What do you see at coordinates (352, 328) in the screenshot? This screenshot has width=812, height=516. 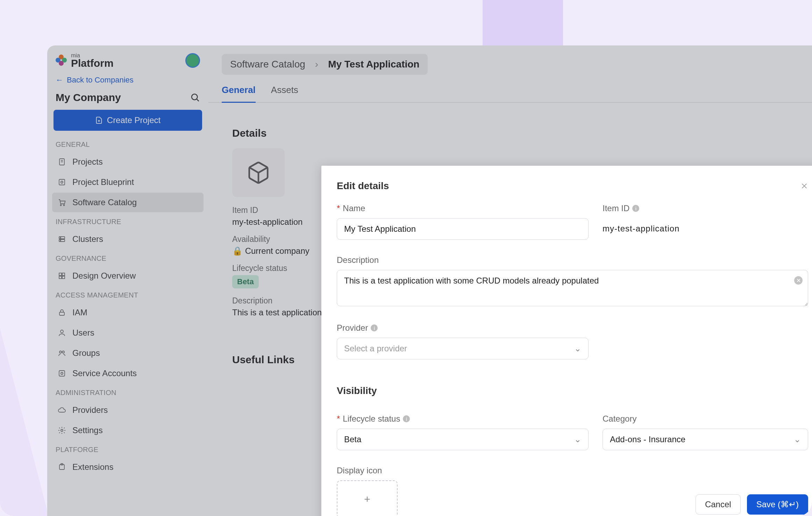 I see `provider-label: Provider` at bounding box center [352, 328].